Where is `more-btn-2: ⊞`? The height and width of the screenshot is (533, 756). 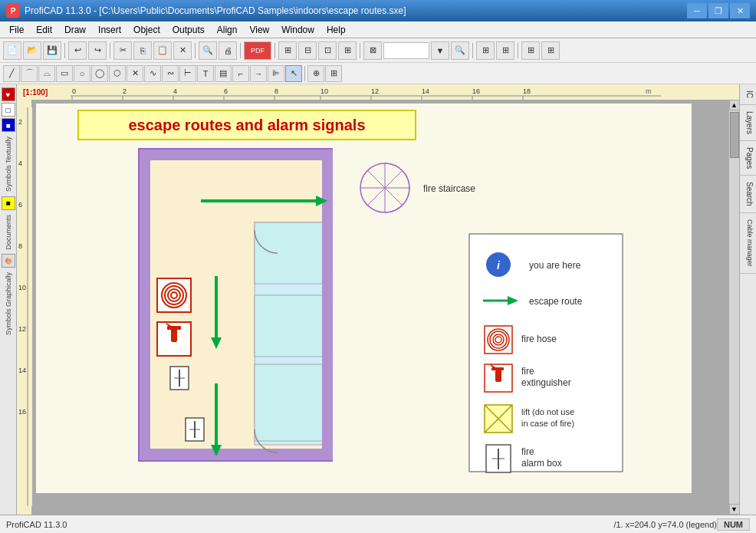
more-btn-2: ⊞ is located at coordinates (551, 51).